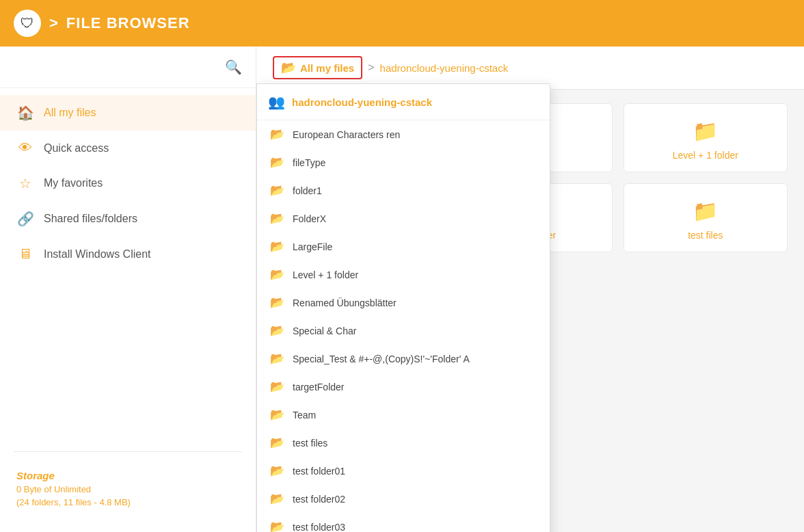 Image resolution: width=804 pixels, height=532 pixels. What do you see at coordinates (325, 275) in the screenshot?
I see `dropdown-item-label: Level + 1 folder` at bounding box center [325, 275].